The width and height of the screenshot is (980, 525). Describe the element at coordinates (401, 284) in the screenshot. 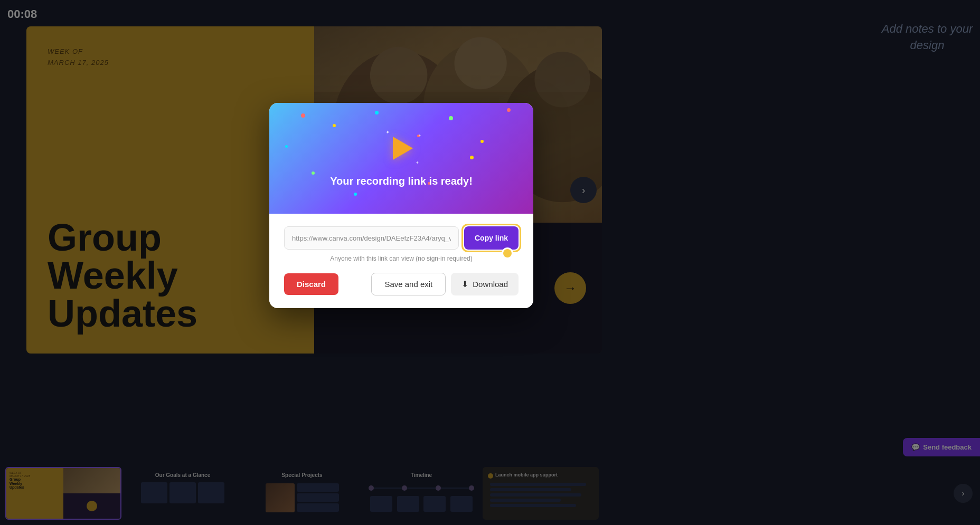

I see `modal-actions: Discard Save and exit ⬇ Download` at that location.